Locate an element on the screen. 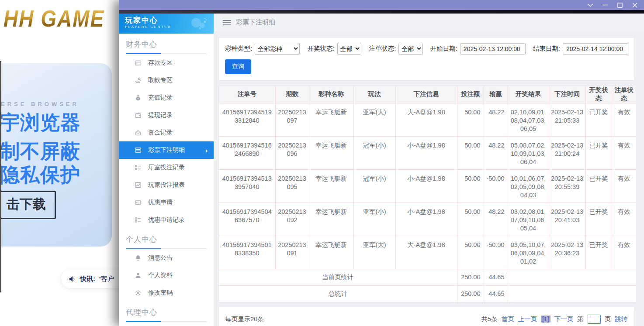  sidebar-item-player-bet-report: 玩家投注报表 is located at coordinates (166, 185).